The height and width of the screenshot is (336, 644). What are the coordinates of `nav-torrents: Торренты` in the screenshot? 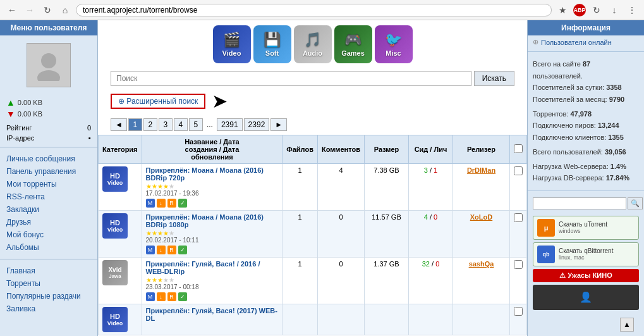 It's located at (49, 283).